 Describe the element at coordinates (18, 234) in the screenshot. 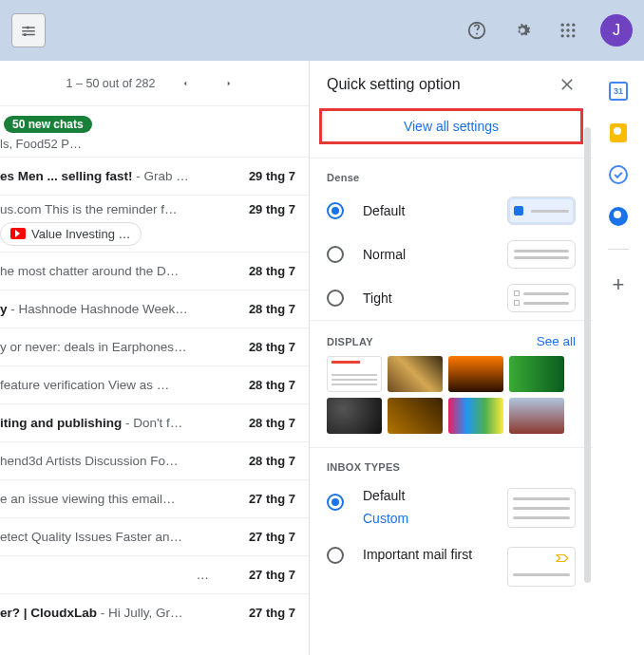

I see `youtube-icon` at that location.